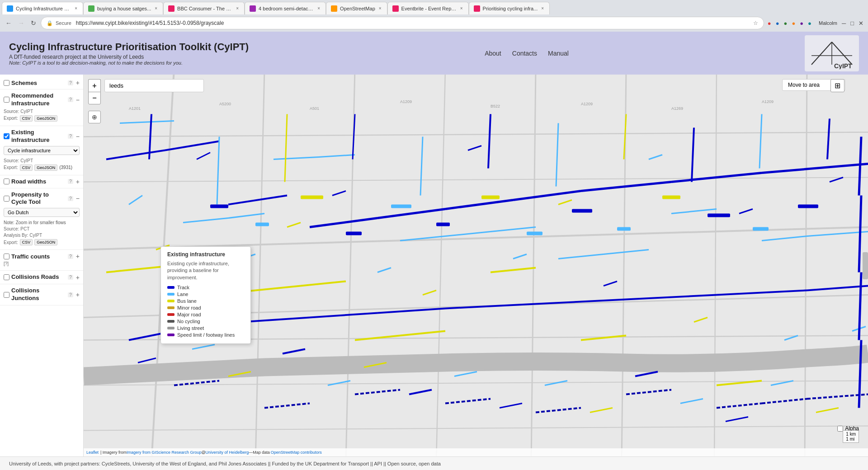  What do you see at coordinates (6, 199) in the screenshot?
I see `propensity-checkbox` at bounding box center [6, 199].